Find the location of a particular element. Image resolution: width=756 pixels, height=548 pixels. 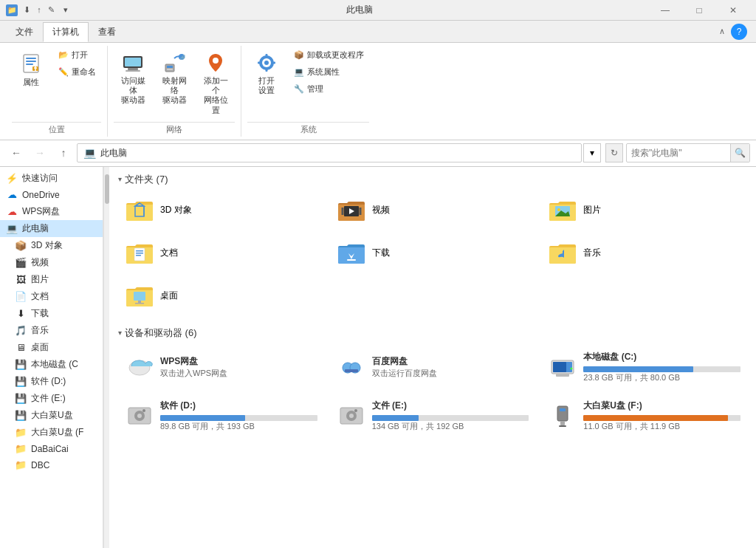

devices-section-header: ▾ 设备和驱动器 (6) is located at coordinates (433, 333).